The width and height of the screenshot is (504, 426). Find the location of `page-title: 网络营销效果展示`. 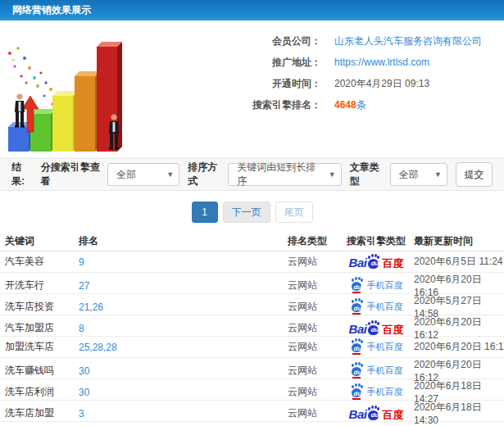

page-title: 网络营销效果展示 is located at coordinates (52, 10).